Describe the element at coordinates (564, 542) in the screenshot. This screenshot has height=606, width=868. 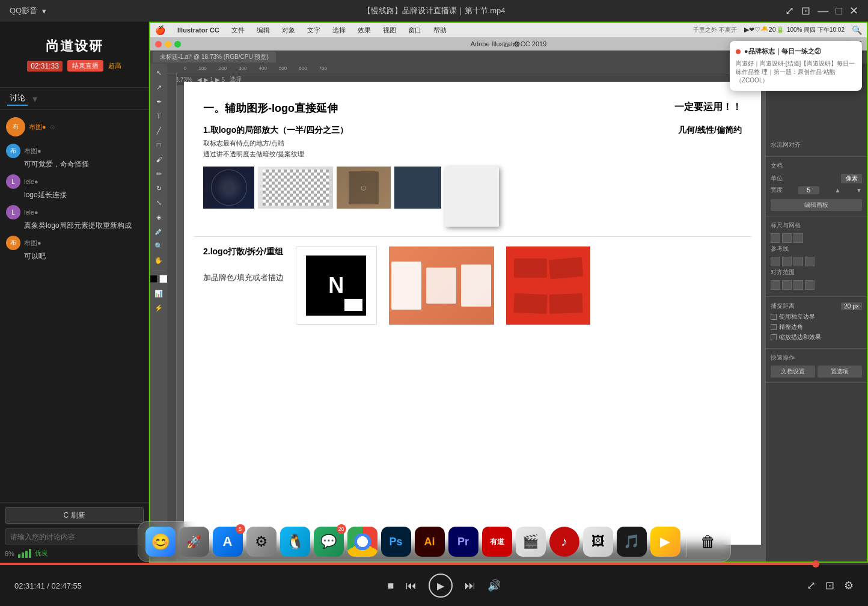
I see `dock-netease: ♪` at that location.